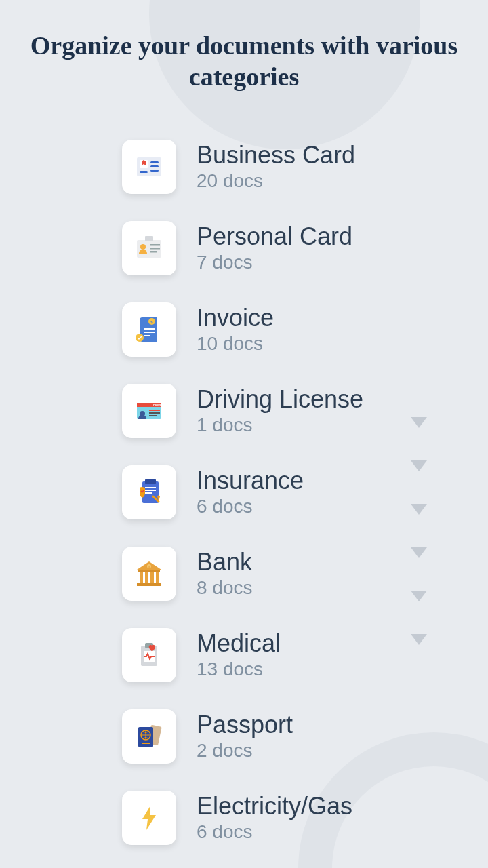 The width and height of the screenshot is (488, 868). What do you see at coordinates (274, 818) in the screenshot?
I see `category-info: Electricity/Gas 6 docs` at bounding box center [274, 818].